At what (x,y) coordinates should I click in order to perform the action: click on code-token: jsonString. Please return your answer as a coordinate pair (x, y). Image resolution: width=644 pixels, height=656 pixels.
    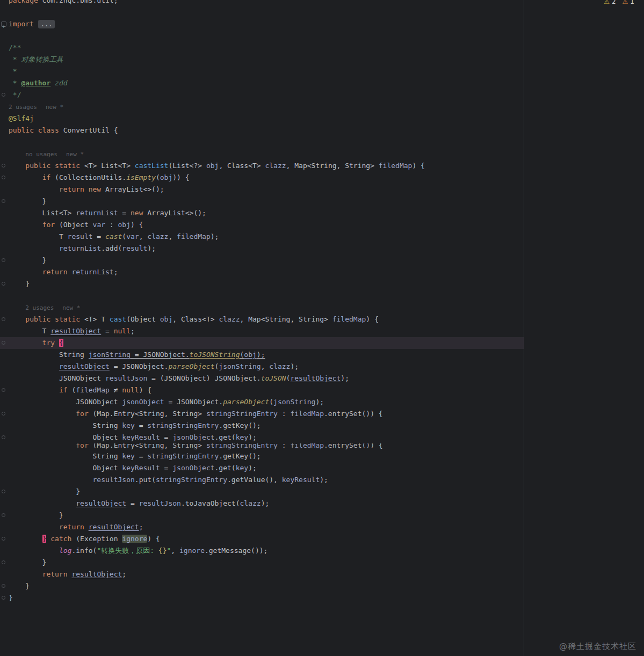
    Looking at the image, I should click on (294, 402).